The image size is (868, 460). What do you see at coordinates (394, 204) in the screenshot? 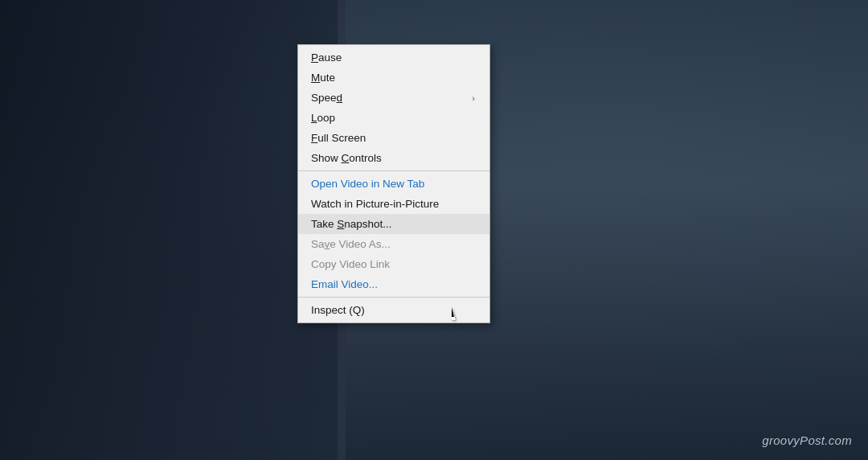
I see `menu-item-watch-pip: Watch in Picture-in-Picture` at bounding box center [394, 204].